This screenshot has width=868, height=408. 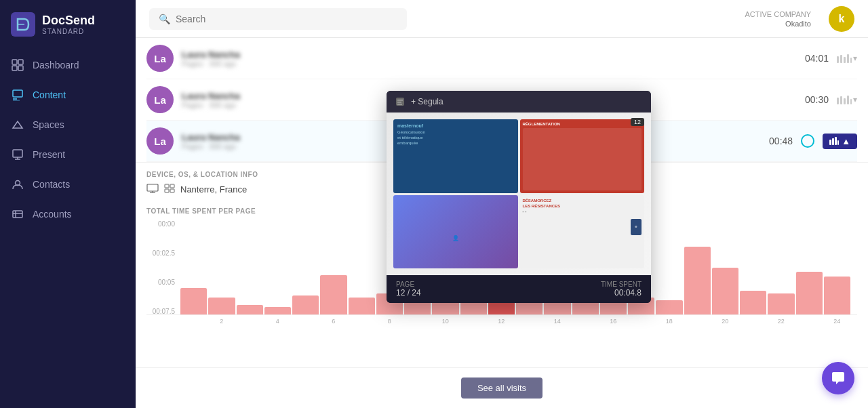 What do you see at coordinates (23, 24) in the screenshot?
I see `docsend-logo-icon` at bounding box center [23, 24].